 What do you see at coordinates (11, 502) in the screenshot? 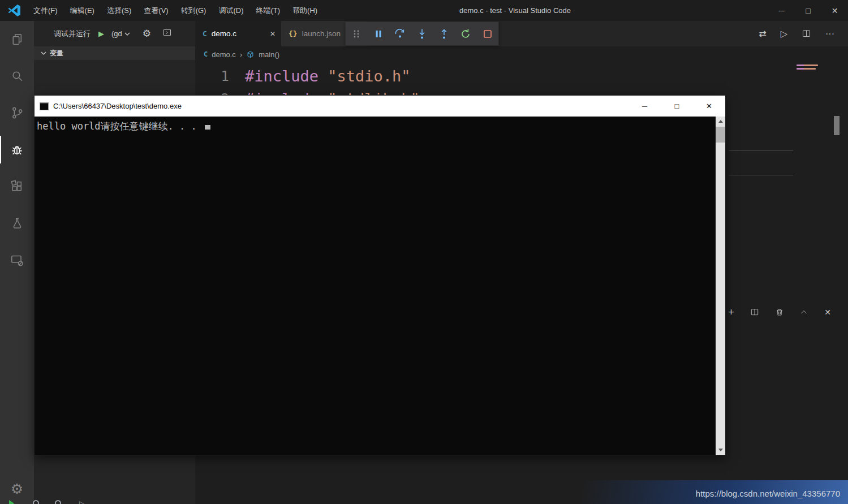
I see `play-icon` at bounding box center [11, 502].